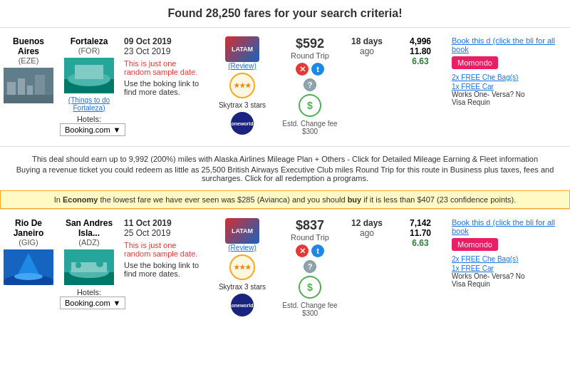 This screenshot has height=392, width=570. Describe the element at coordinates (420, 61) in the screenshot. I see `num3-1: 6.63` at that location.